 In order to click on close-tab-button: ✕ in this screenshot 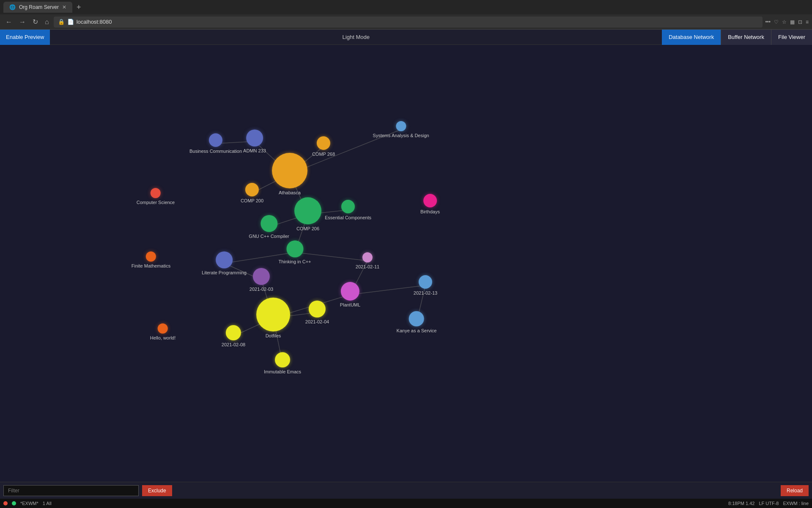, I will do `click(64, 7)`.